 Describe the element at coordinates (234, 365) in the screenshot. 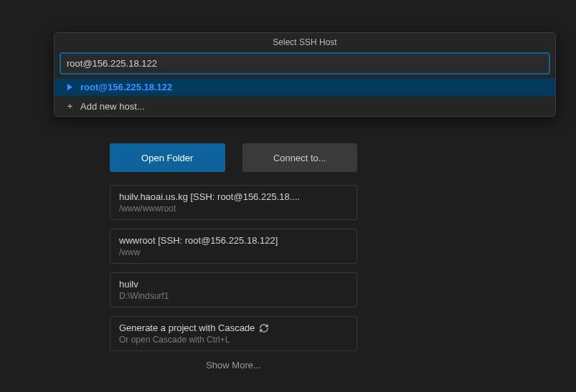

I see `show-more-link: Show More...` at that location.